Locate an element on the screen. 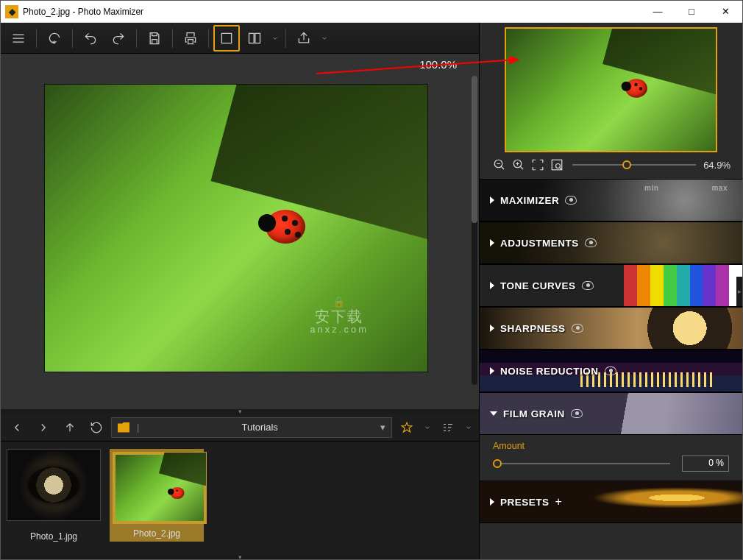 The image size is (743, 560). share-dropdown-button is located at coordinates (324, 38).